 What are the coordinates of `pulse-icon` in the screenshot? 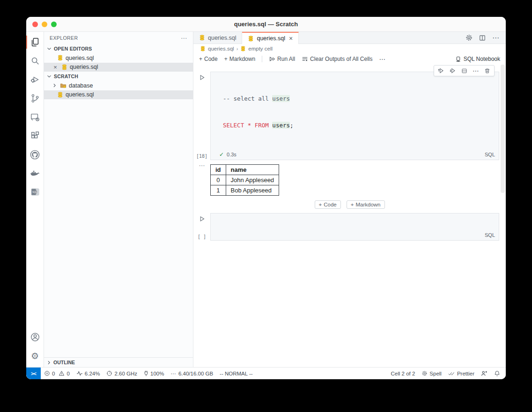 It's located at (80, 374).